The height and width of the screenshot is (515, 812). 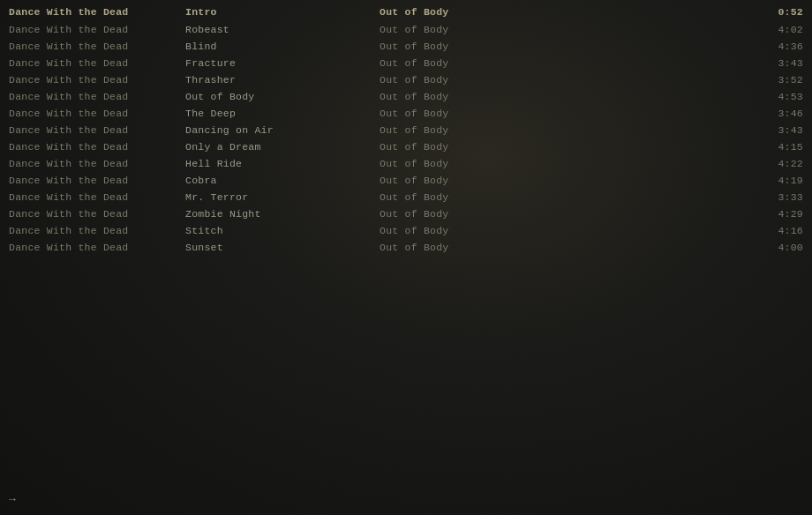 I want to click on track-title: Fracture, so click(x=282, y=63).